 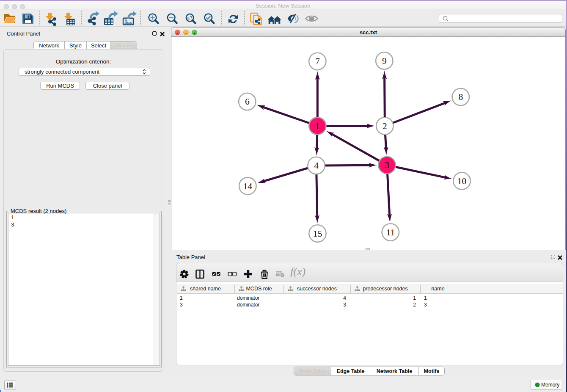 I want to click on svg-text: 7, so click(x=317, y=61).